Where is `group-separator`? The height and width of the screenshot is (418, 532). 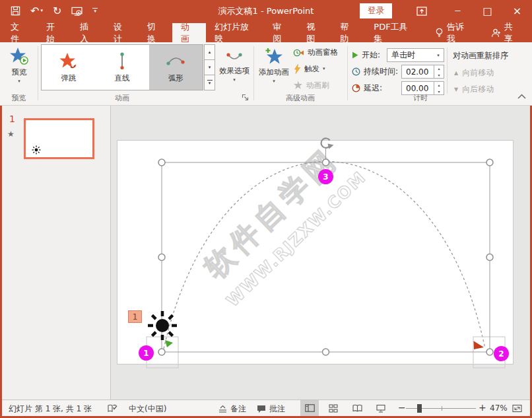 group-separator is located at coordinates (253, 73).